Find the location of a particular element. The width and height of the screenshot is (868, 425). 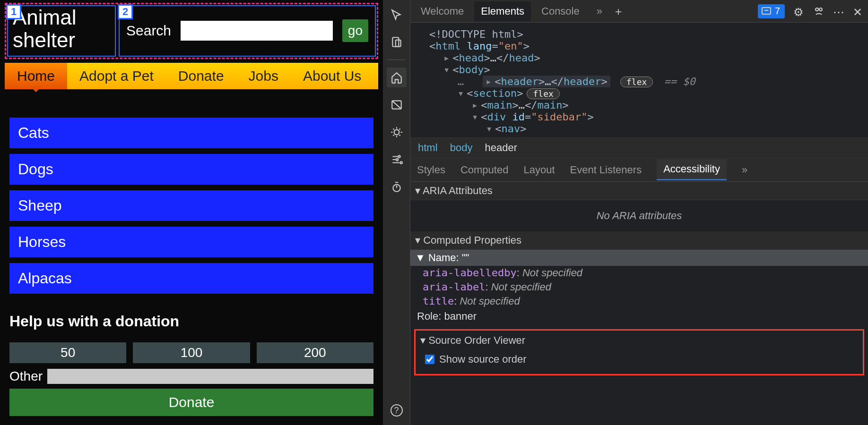

donation-amounts: 50 100 200 is located at coordinates (191, 353).